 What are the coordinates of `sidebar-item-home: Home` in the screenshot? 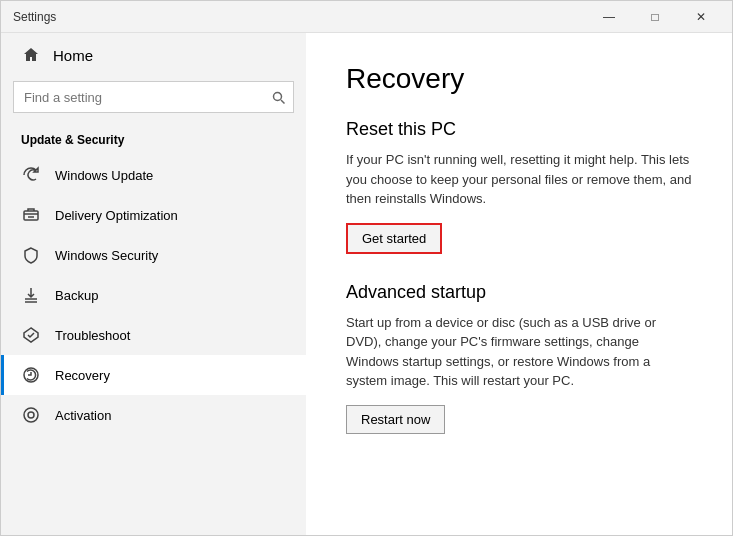 It's located at (154, 55).